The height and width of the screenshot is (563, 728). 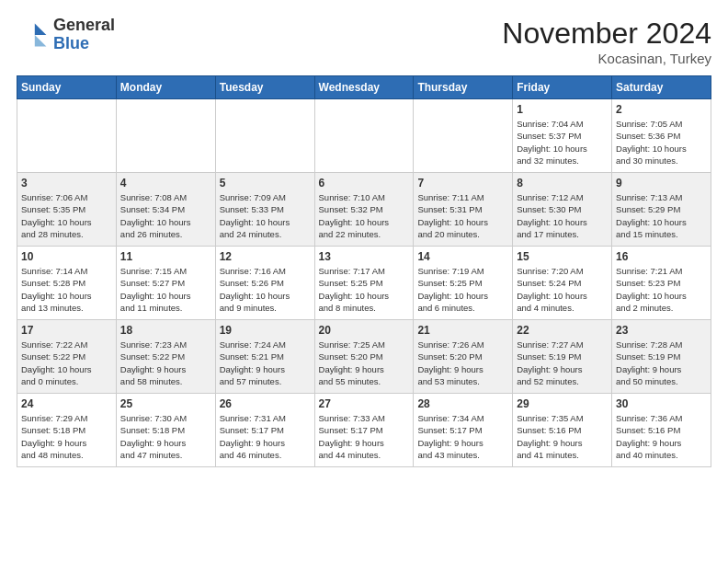 What do you see at coordinates (662, 404) in the screenshot?
I see `day-number: 30` at bounding box center [662, 404].